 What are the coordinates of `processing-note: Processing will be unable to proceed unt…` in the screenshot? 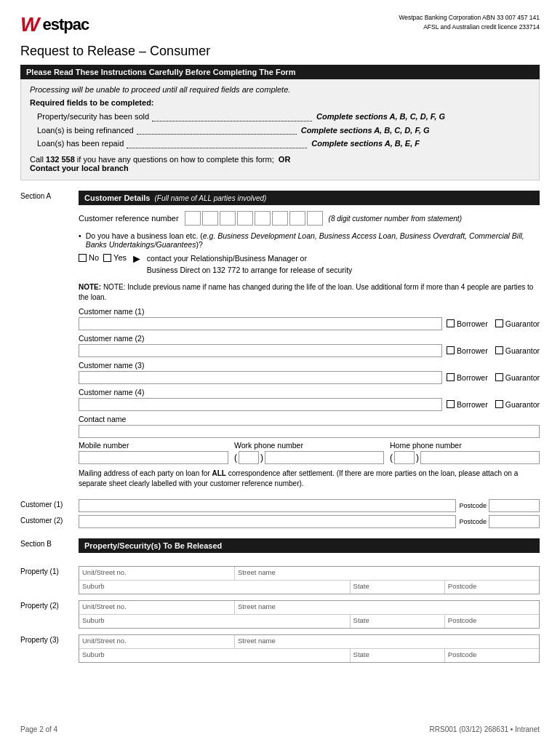 It's located at (280, 89).